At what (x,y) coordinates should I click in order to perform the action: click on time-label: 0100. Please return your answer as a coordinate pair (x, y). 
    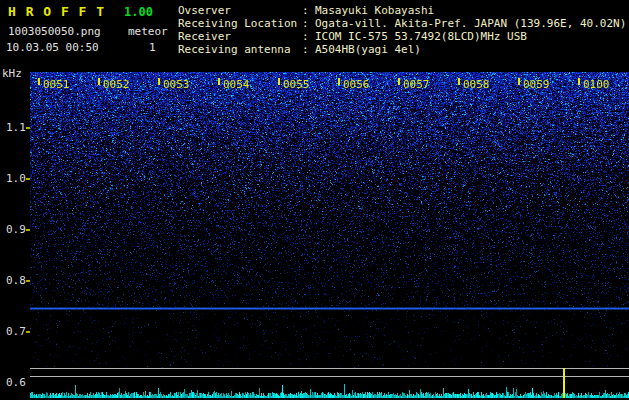
    Looking at the image, I should click on (601, 84).